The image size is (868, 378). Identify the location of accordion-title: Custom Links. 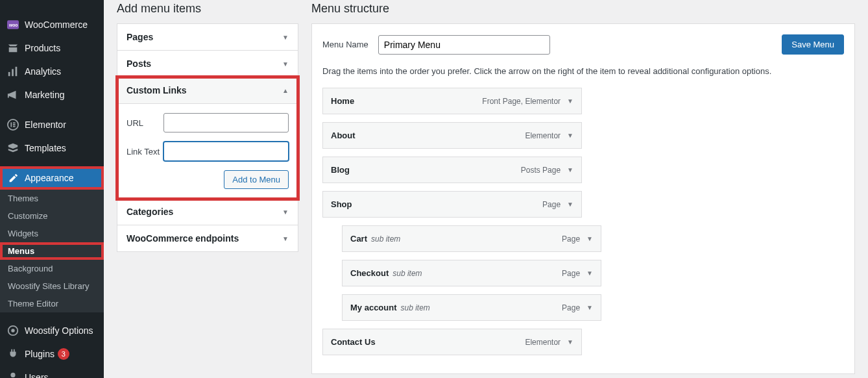
(157, 90).